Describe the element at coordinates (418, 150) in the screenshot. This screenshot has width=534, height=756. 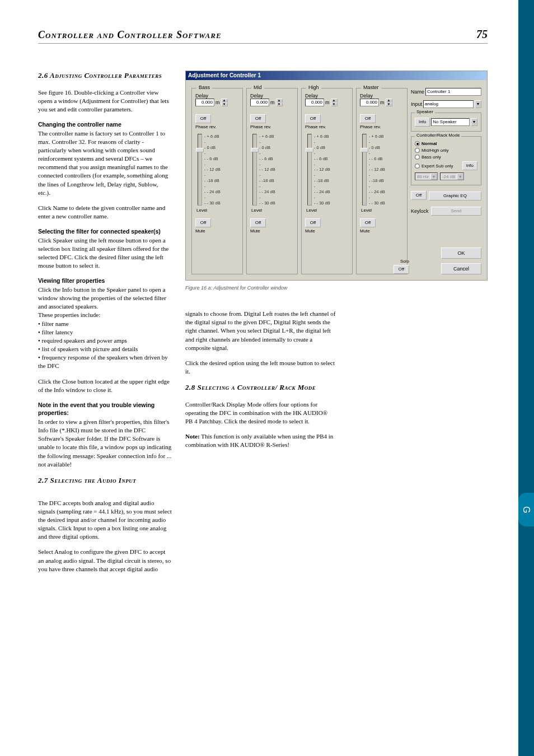
I see `radio-midhigh` at that location.